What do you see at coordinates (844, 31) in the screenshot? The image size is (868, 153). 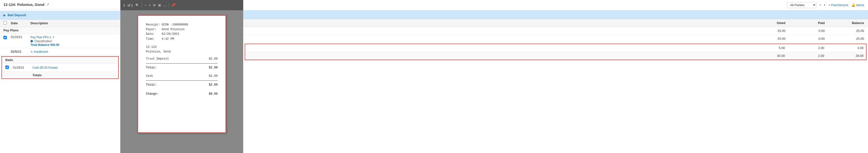 I see `right-pay-plan-balance: 25.00` at bounding box center [844, 31].